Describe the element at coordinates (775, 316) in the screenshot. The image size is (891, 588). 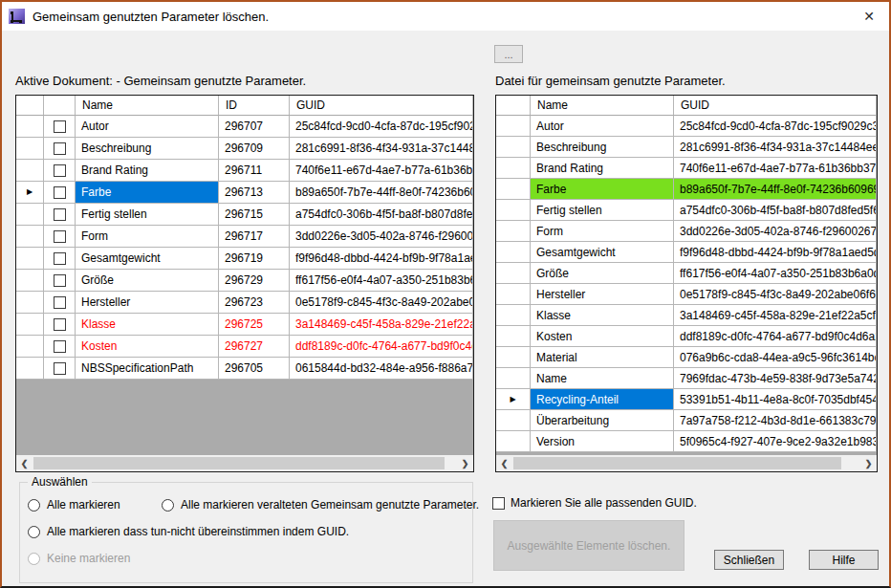
I see `guid-cell: 3a148469-c45f-458a-829e-21ef22a5cf2f` at that location.